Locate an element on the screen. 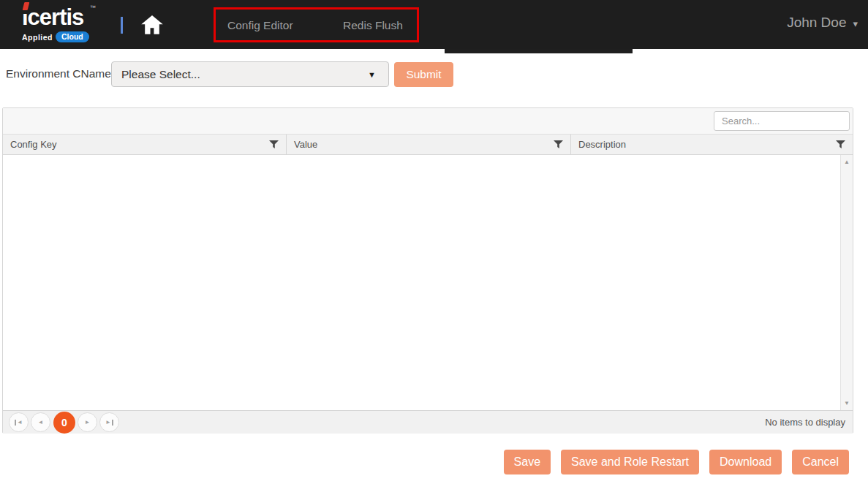 Image resolution: width=868 pixels, height=484 pixels. dropdown-selected-value: Please Select... is located at coordinates (240, 75).